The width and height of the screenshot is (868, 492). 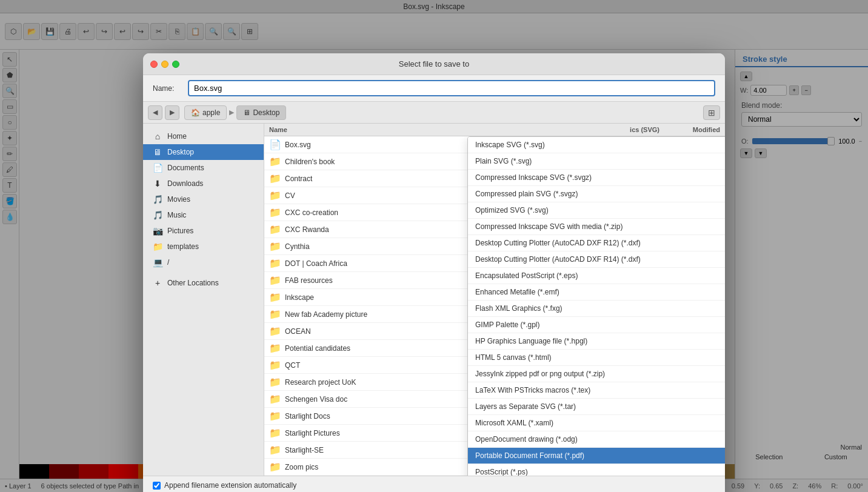 What do you see at coordinates (596, 407) in the screenshot?
I see `format-item: Layers as Separate SVG (*.tar)` at bounding box center [596, 407].